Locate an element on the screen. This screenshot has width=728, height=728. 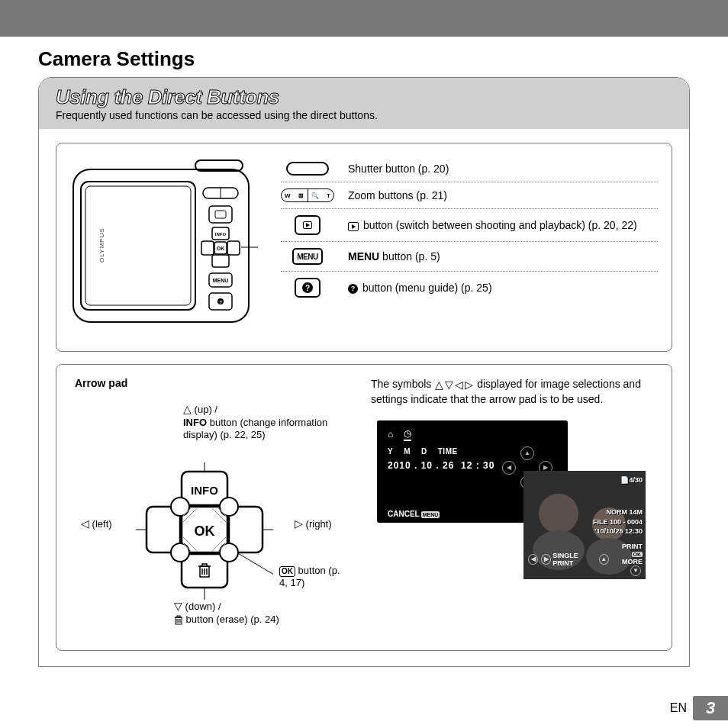
row-menu: MENU MENU button (p. 5) is located at coordinates (469, 256).